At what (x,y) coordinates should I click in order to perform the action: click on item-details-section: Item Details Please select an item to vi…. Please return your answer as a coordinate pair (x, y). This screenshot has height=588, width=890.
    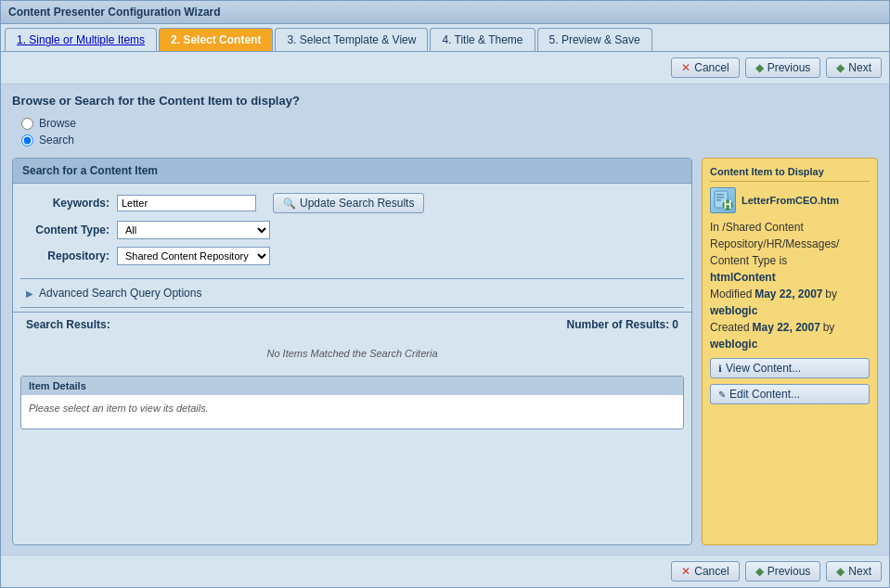
    Looking at the image, I should click on (353, 403).